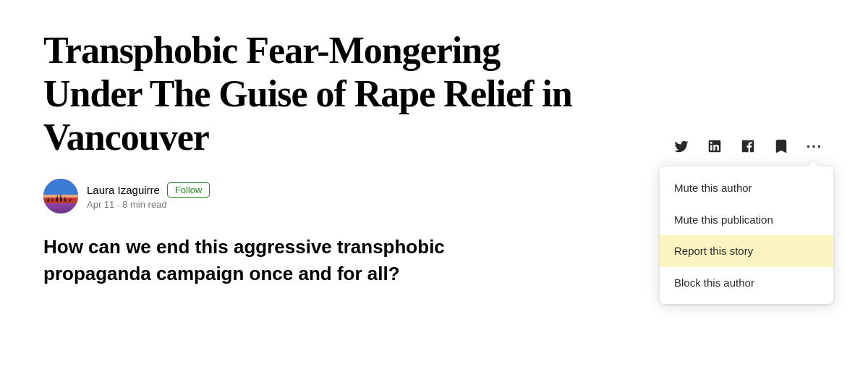 Image resolution: width=868 pixels, height=385 pixels. Describe the element at coordinates (123, 190) in the screenshot. I see `author-name: Laura Izaguirre` at that location.